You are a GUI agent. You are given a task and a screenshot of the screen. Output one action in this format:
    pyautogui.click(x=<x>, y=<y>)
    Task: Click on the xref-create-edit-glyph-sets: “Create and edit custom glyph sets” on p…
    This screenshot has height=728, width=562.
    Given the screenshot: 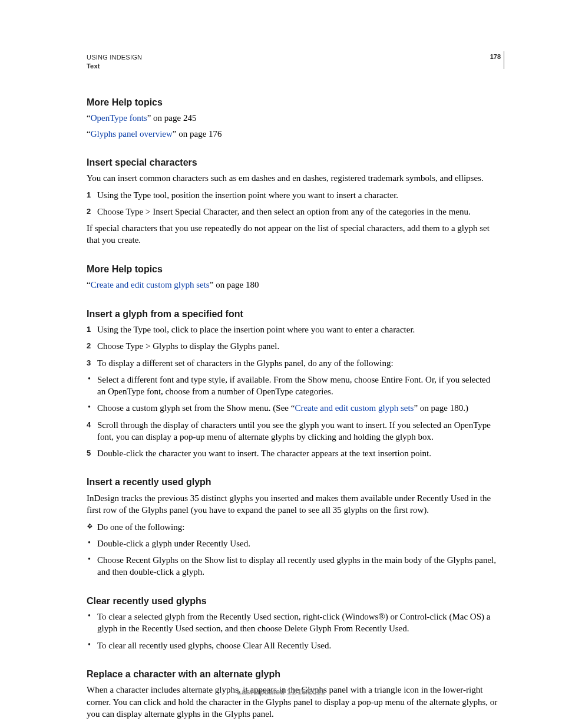 What is the action you would take?
    pyautogui.click(x=293, y=285)
    